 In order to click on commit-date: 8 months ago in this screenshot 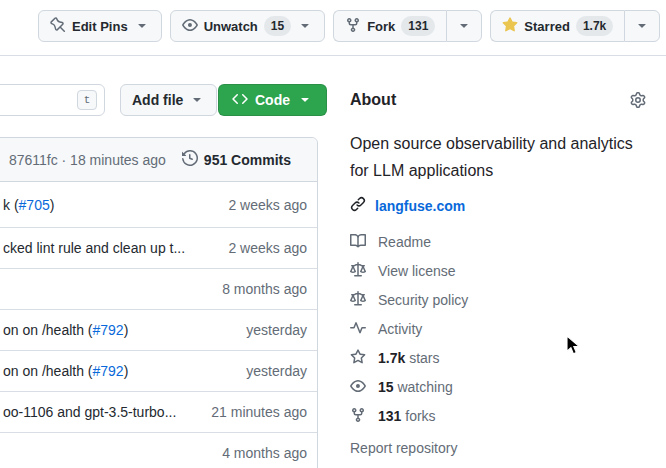, I will do `click(270, 289)`.